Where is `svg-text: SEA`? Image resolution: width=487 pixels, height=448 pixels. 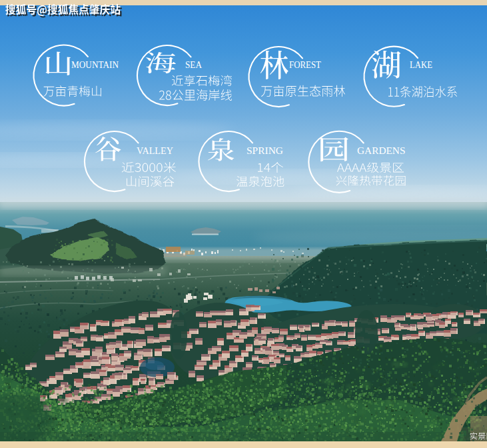 svg-text: SEA is located at coordinates (193, 65).